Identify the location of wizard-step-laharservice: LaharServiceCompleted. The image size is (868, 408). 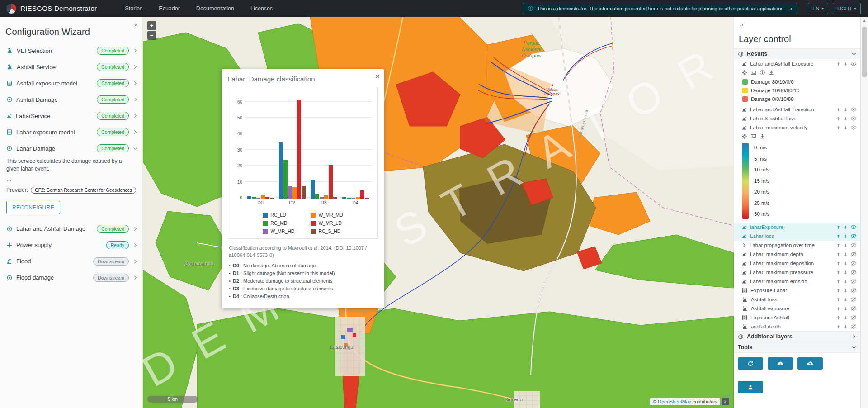
(71, 116).